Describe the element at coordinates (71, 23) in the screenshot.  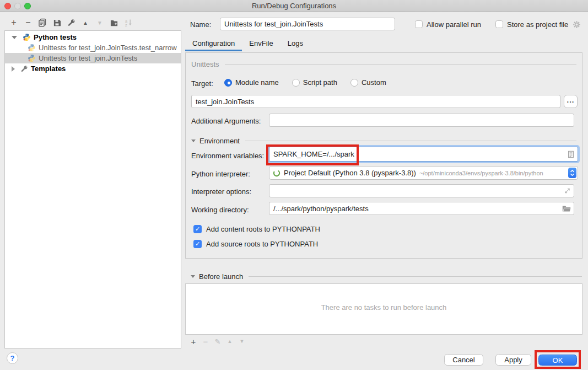
I see `configurations-toolbar: + − ▲ ▼ az` at that location.